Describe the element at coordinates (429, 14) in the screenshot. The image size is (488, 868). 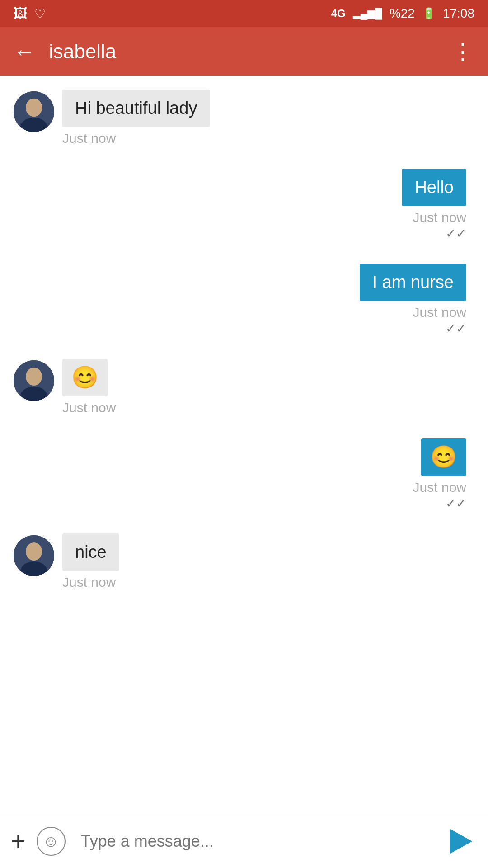
I see `battery-icon: 🔋` at that location.